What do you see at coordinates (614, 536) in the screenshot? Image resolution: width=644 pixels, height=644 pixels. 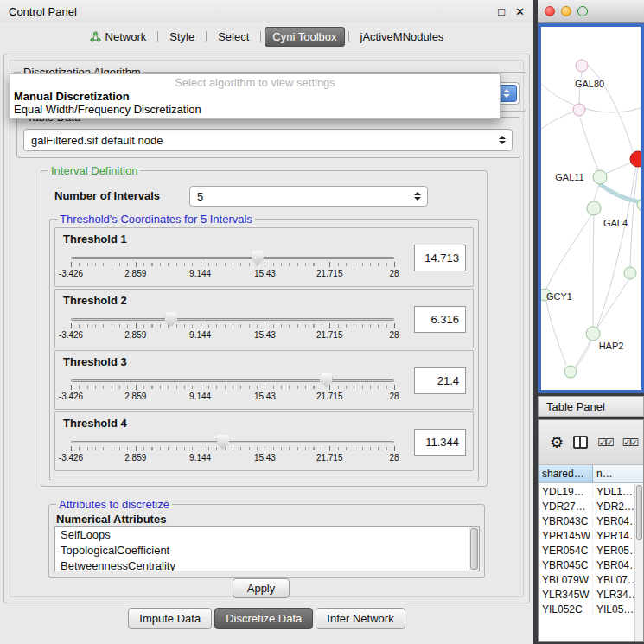 I see `table-cell: YPR14…` at bounding box center [614, 536].